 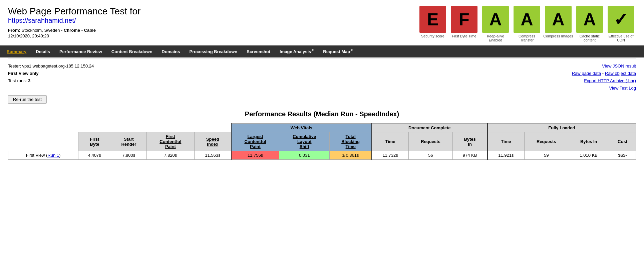 I want to click on header-left: Web Page Performance Test for https://sa…, so click(x=74, y=22).